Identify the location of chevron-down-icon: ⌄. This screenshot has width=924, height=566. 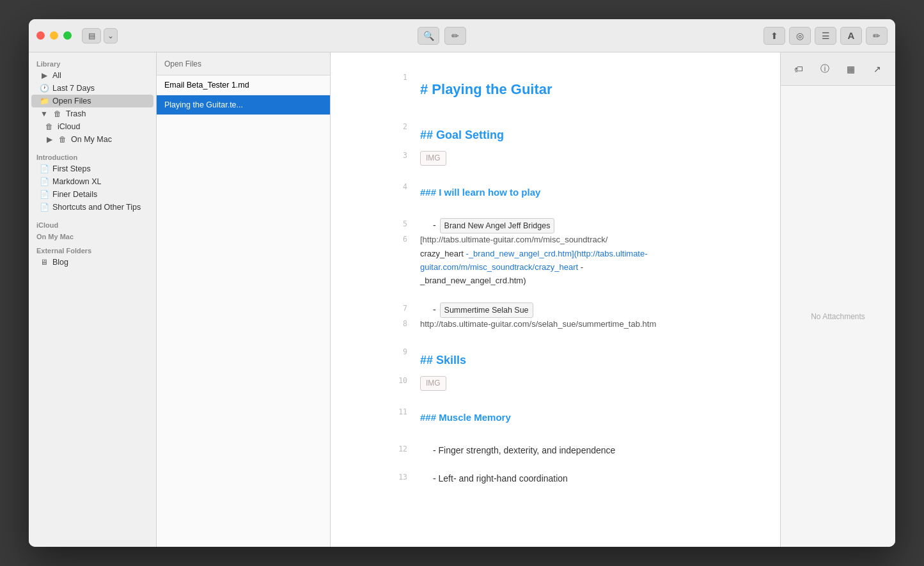
(111, 36).